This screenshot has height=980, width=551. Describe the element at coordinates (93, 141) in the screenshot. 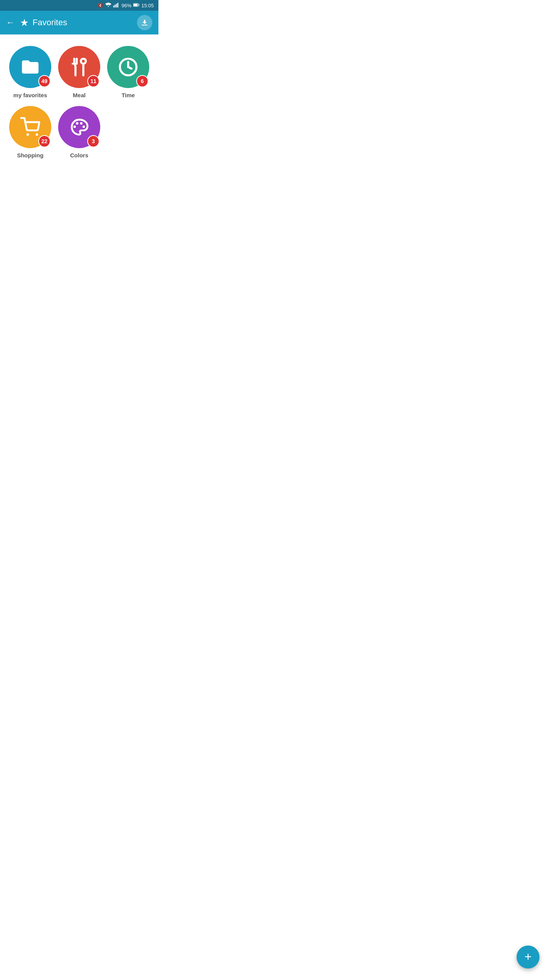

I see `badge-colors: 3` at that location.